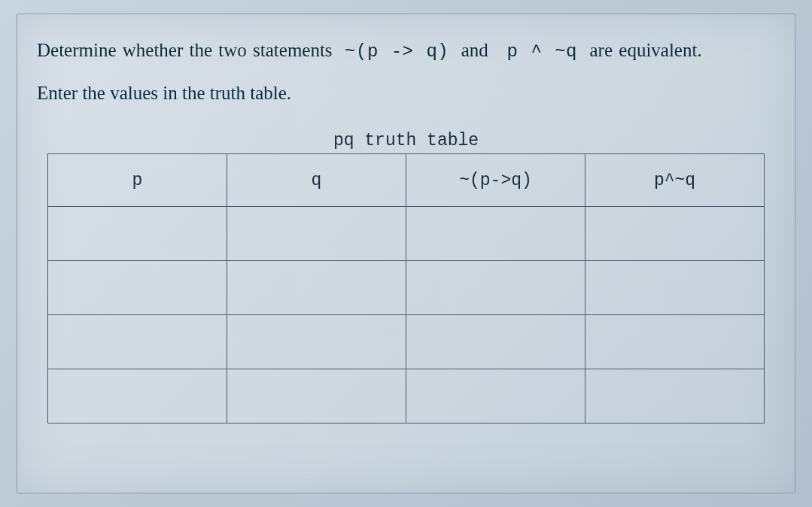 The height and width of the screenshot is (507, 812). I want to click on expression-1: ~(p -> q), so click(397, 51).